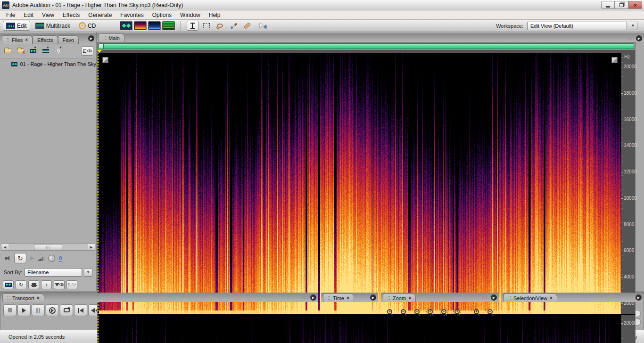 The width and height of the screenshot is (644, 343). What do you see at coordinates (638, 298) in the screenshot?
I see `selection-view-panel-menu-button` at bounding box center [638, 298].